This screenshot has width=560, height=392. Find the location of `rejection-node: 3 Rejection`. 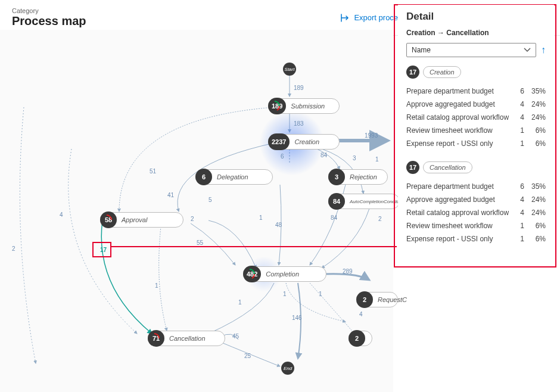

rejection-node: 3 Rejection is located at coordinates (358, 177).